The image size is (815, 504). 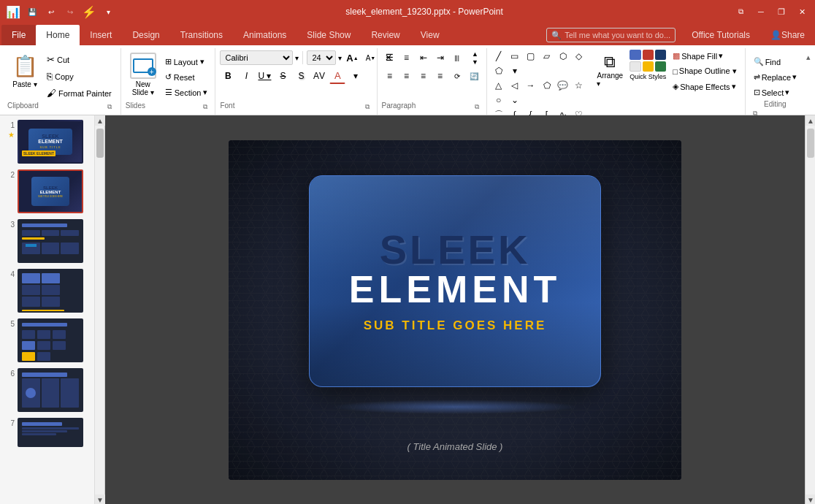 I want to click on slide-item-4: 4, so click(x=47, y=291).